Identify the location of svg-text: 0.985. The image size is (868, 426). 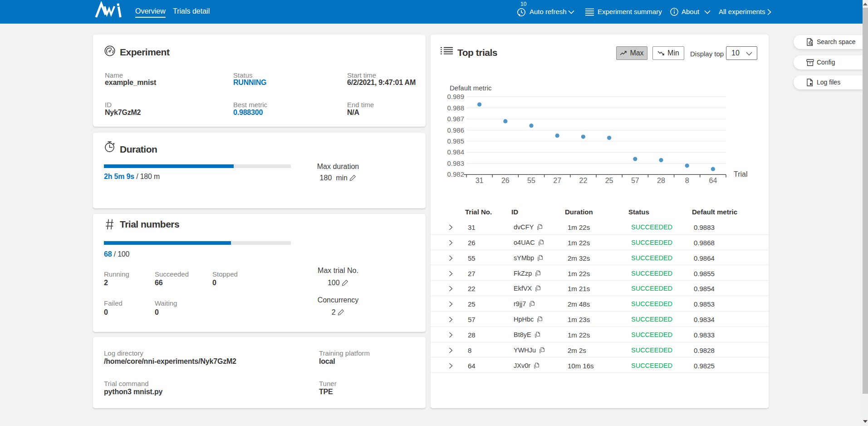
(456, 141).